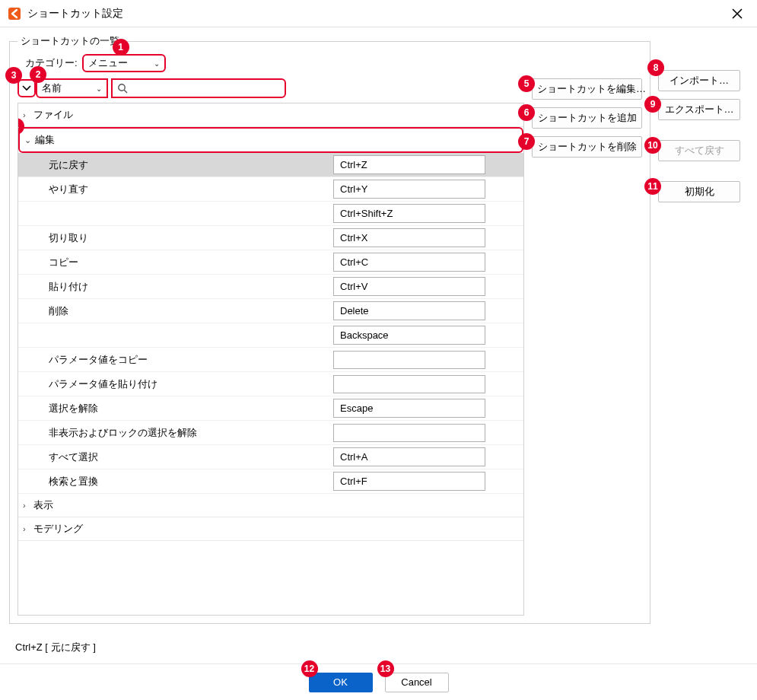 The width and height of the screenshot is (757, 700). What do you see at coordinates (271, 140) in the screenshot?
I see `group-header: ⌄編集` at bounding box center [271, 140].